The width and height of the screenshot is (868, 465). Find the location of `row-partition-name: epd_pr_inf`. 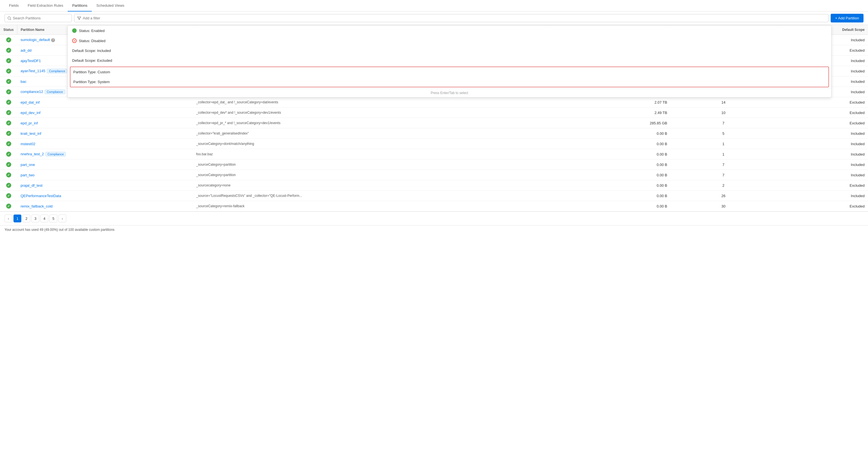

row-partition-name: epd_pr_inf is located at coordinates (105, 123).